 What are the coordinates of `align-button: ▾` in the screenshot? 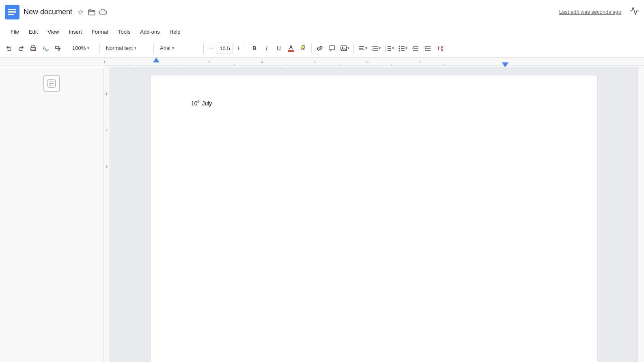 It's located at (363, 48).